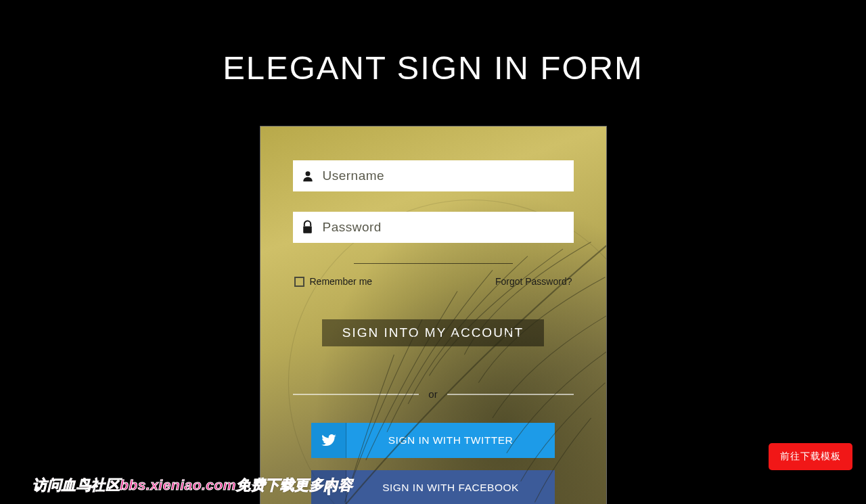 The image size is (866, 504). Describe the element at coordinates (433, 281) in the screenshot. I see `options-row: Remember me Forgot Password?` at that location.